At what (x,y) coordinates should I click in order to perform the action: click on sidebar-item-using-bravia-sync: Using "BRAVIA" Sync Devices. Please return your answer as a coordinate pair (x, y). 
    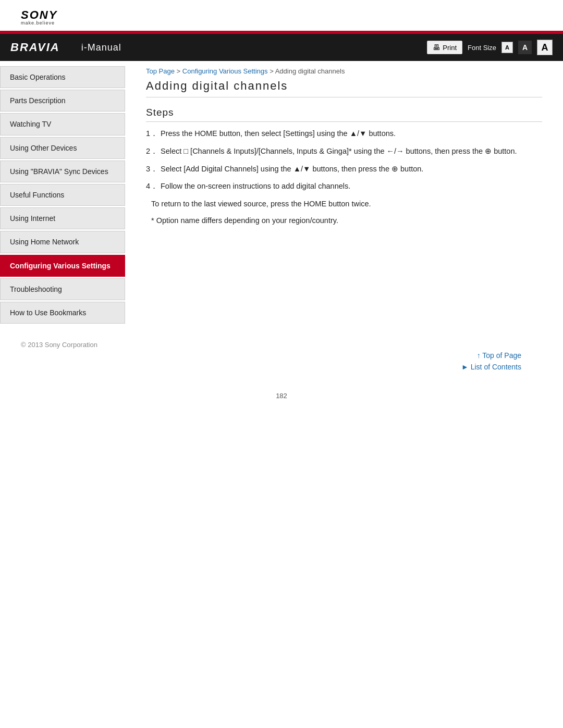
    Looking at the image, I should click on (63, 171).